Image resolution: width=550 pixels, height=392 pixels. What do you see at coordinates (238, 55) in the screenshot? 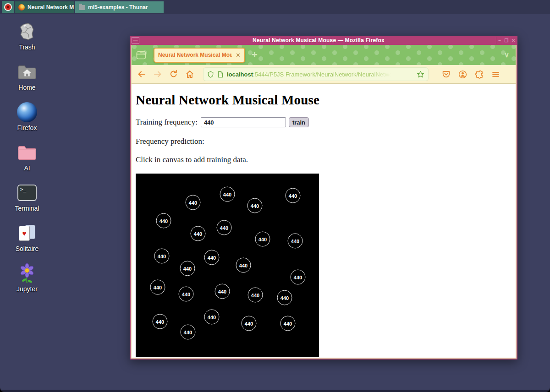
I see `tab-close-icon: ✕` at bounding box center [238, 55].